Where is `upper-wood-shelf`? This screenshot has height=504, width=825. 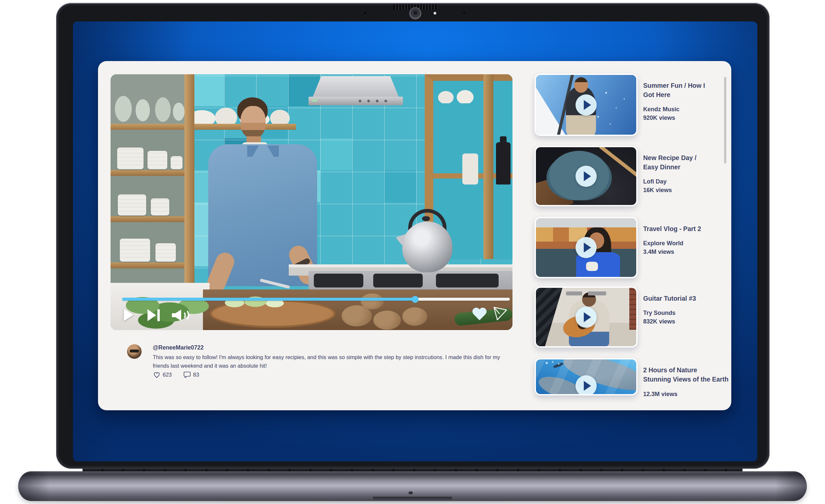
upper-wood-shelf is located at coordinates (203, 127).